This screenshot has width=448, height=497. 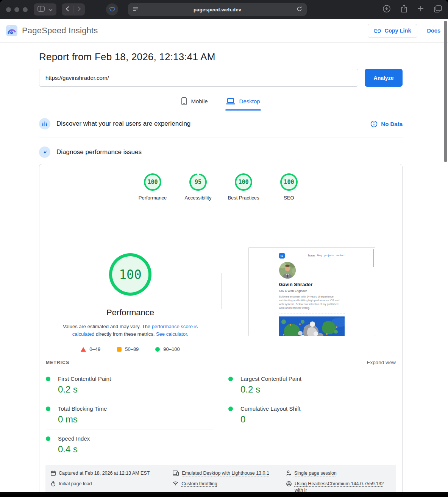 I want to click on thumbnail-scrollbar, so click(x=373, y=258).